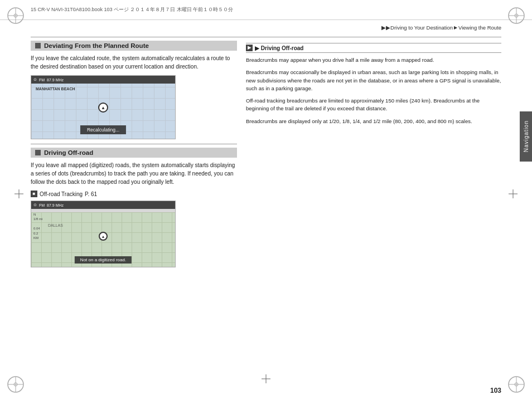 The height and width of the screenshot is (400, 532). What do you see at coordinates (249, 48) in the screenshot?
I see `note-icon: ▶` at bounding box center [249, 48].